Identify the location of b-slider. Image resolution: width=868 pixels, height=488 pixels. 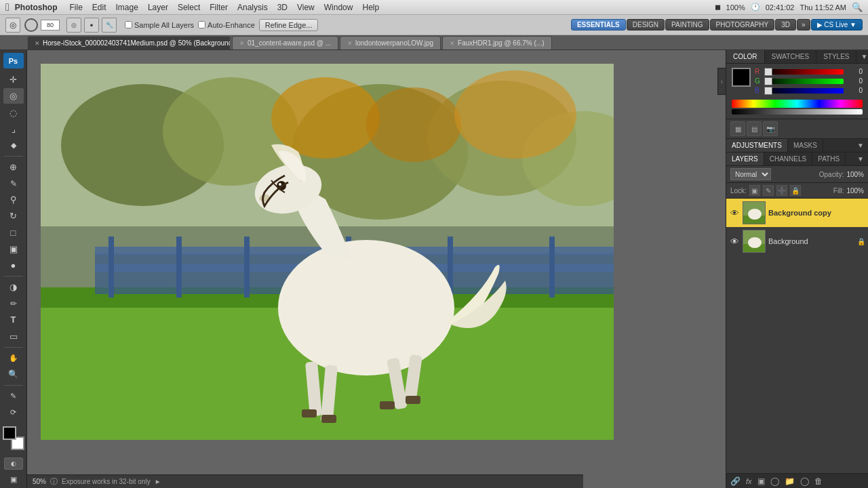
(804, 91).